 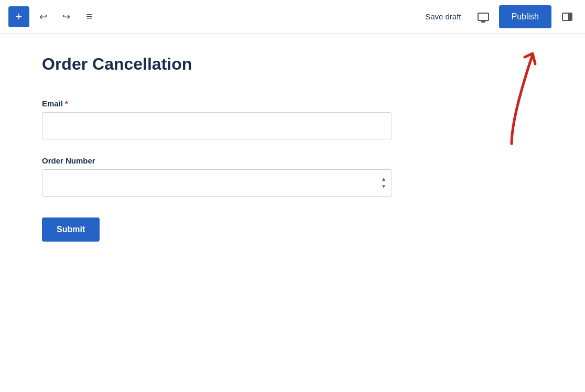 What do you see at coordinates (292, 64) in the screenshot?
I see `page-title: Order Cancellation` at bounding box center [292, 64].